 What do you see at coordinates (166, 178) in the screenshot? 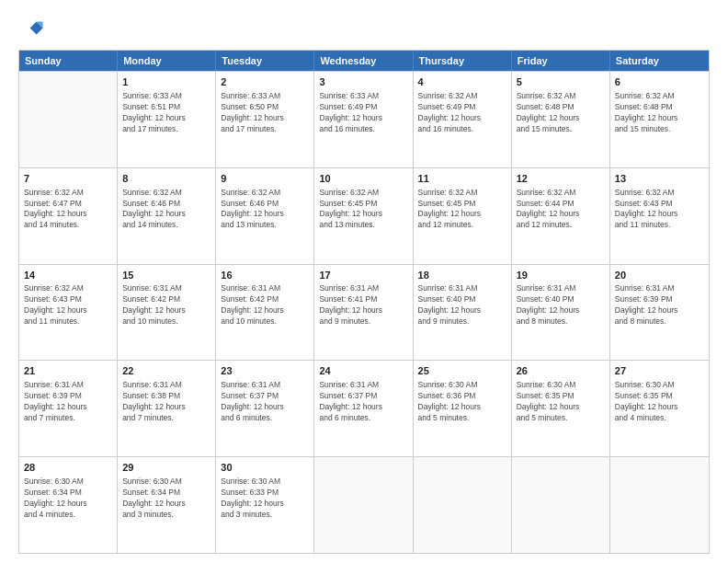
I see `day-number: 8` at bounding box center [166, 178].